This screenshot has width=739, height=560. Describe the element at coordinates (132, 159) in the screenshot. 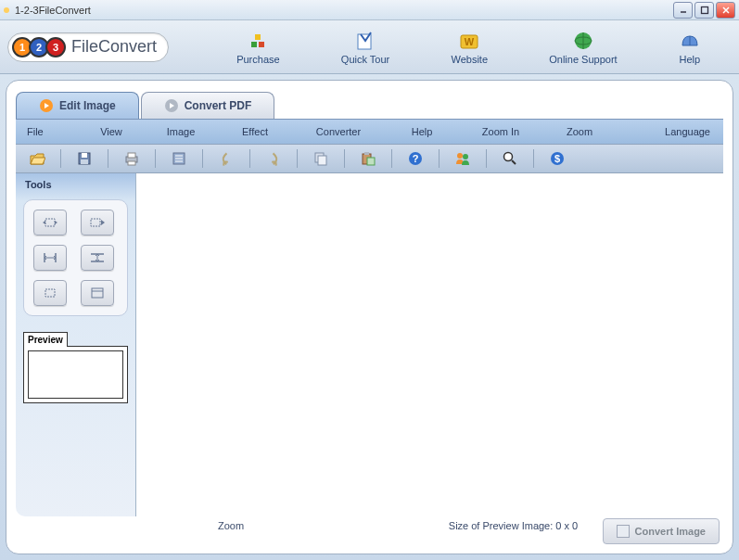

I see `print-button` at that location.